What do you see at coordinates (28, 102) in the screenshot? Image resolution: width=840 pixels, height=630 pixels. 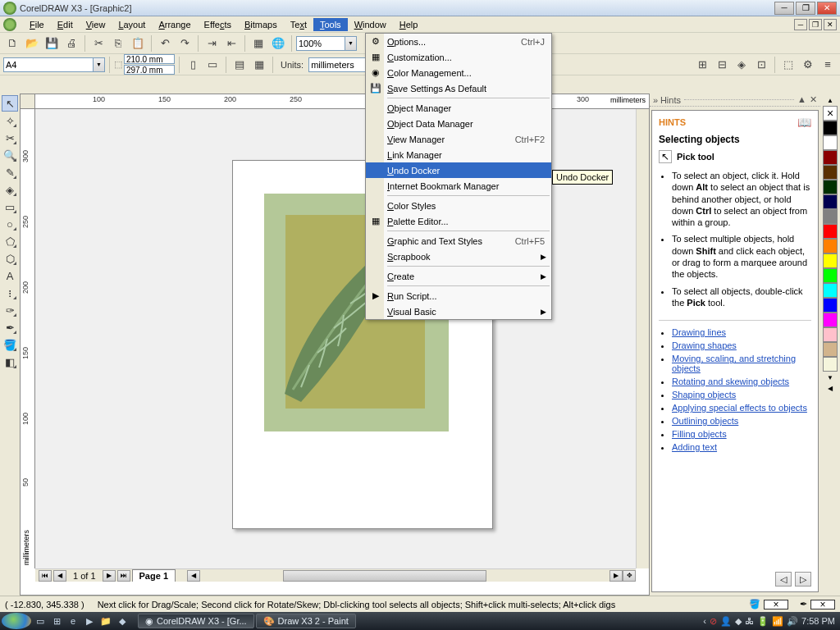 I see `ruler-origin` at bounding box center [28, 102].